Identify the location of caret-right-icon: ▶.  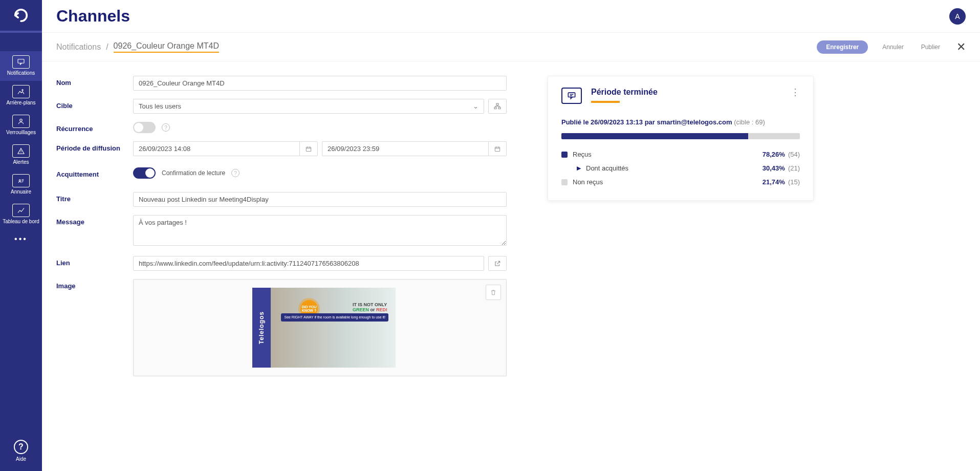
(579, 168).